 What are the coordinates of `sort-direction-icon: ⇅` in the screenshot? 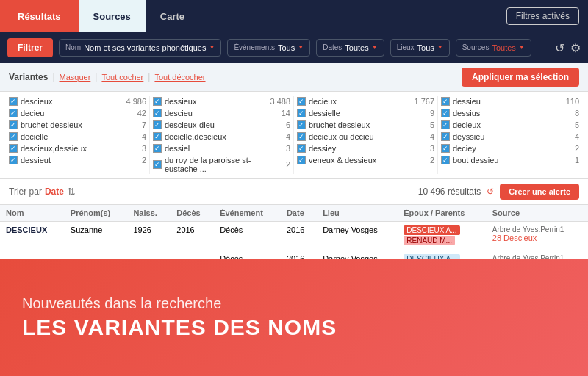 It's located at (71, 192).